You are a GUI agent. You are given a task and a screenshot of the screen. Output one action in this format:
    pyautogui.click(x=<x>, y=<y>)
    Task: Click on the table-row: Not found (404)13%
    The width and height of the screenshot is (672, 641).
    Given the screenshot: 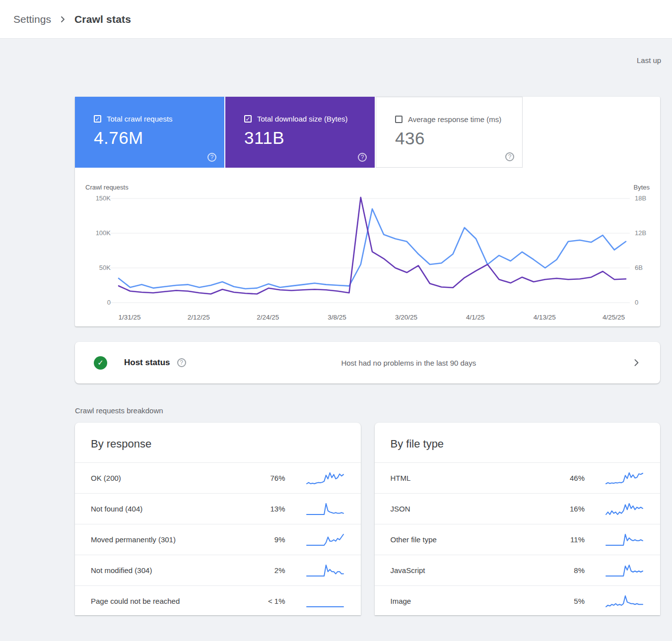 What is the action you would take?
    pyautogui.click(x=218, y=509)
    